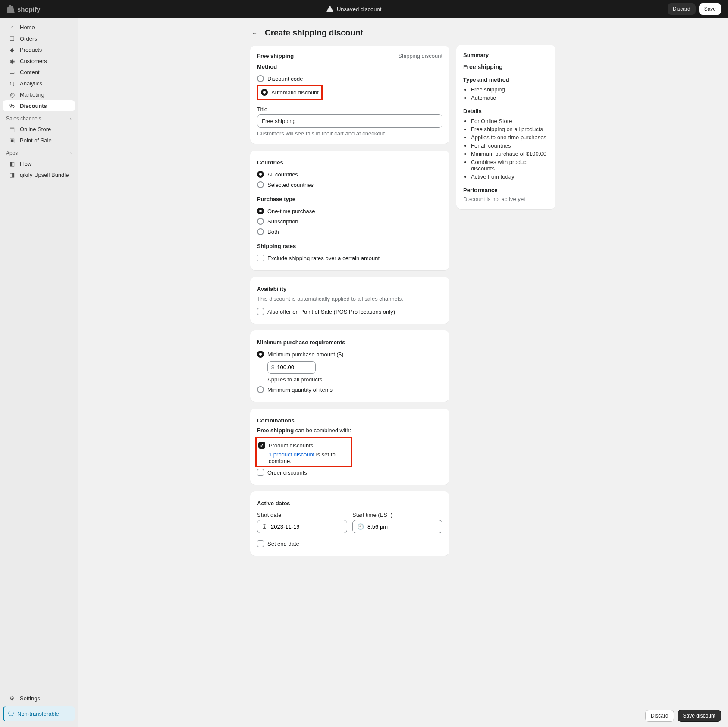 The width and height of the screenshot is (728, 727). What do you see at coordinates (350, 174) in the screenshot?
I see `radio-all-countries: All countries` at bounding box center [350, 174].